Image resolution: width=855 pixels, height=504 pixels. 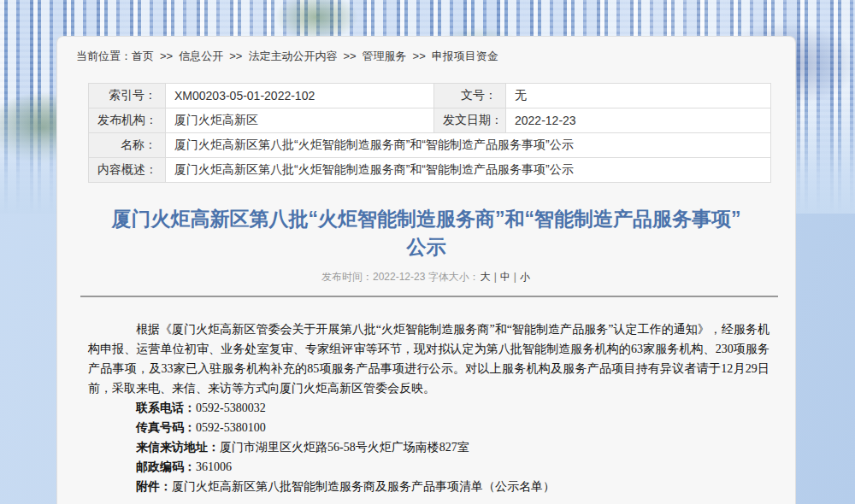 I want to click on breadcrumb-item-home: 首页, so click(x=143, y=56).